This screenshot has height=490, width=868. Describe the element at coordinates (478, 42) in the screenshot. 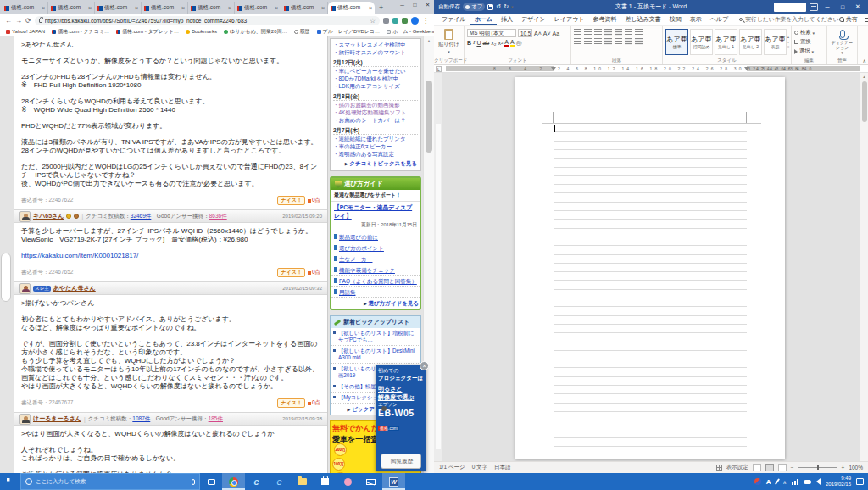

I see `underline-button: U` at that location.